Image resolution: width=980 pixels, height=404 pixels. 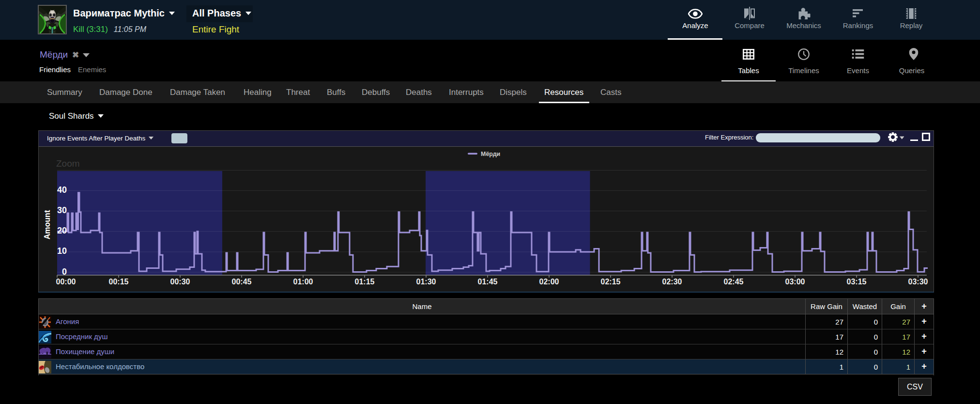 I want to click on svg-text: 02:45, so click(x=734, y=282).